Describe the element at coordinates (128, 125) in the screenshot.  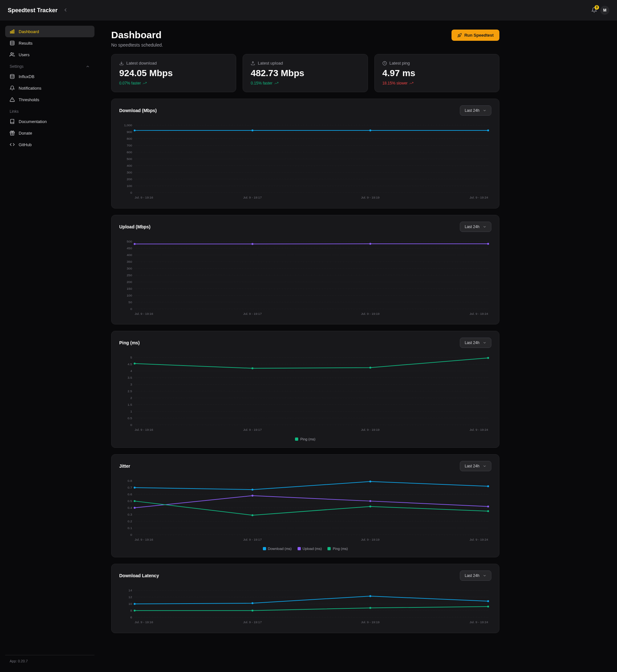
I see `svg-text: 1,000` at that location.